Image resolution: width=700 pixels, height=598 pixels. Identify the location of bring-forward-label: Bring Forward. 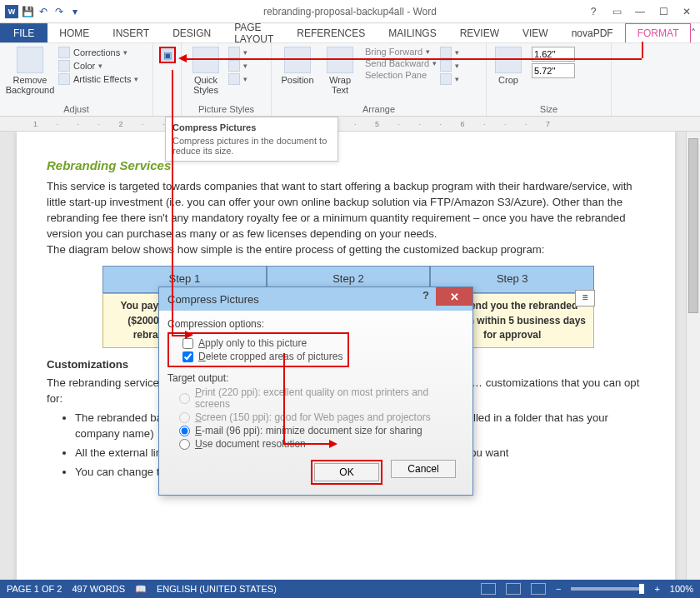
(393, 52).